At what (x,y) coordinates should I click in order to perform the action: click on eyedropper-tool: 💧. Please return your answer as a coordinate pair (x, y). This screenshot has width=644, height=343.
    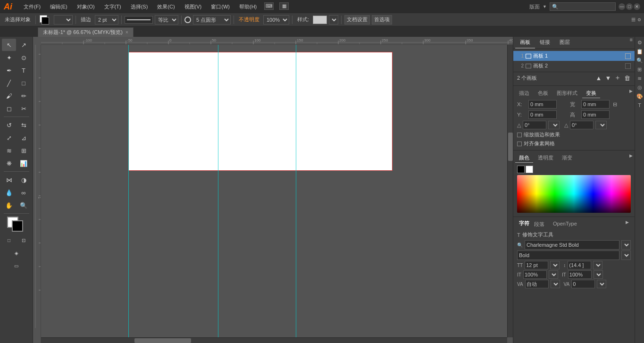
    Looking at the image, I should click on (9, 192).